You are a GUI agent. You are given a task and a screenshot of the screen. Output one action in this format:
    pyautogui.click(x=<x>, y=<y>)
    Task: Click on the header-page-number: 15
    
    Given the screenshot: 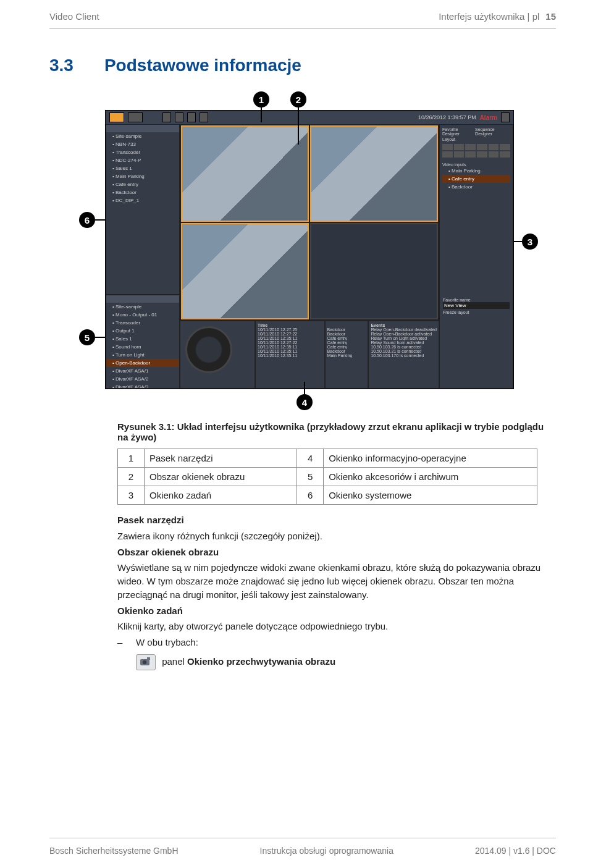 What is the action you would take?
    pyautogui.click(x=551, y=16)
    